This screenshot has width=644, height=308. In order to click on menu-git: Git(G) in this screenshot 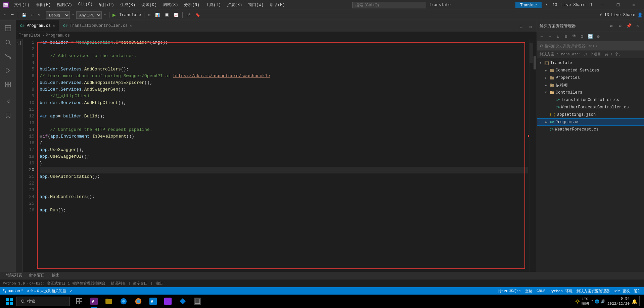, I will do `click(85, 5)`.